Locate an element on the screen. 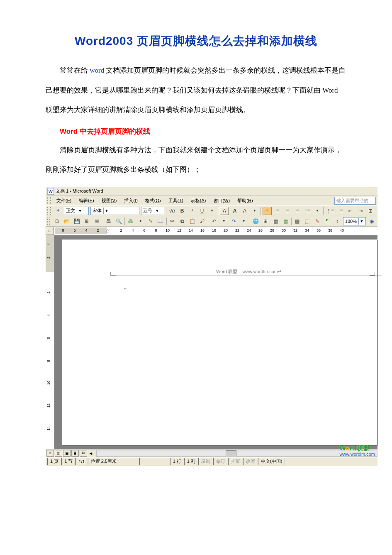 The image size is (392, 555). menu-format: 格式(O) is located at coordinates (153, 201).